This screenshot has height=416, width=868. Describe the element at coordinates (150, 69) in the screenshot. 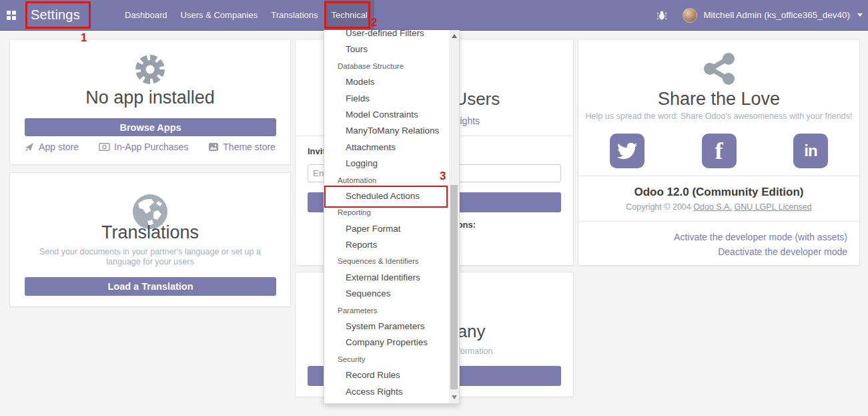

I see `gear-icon` at that location.